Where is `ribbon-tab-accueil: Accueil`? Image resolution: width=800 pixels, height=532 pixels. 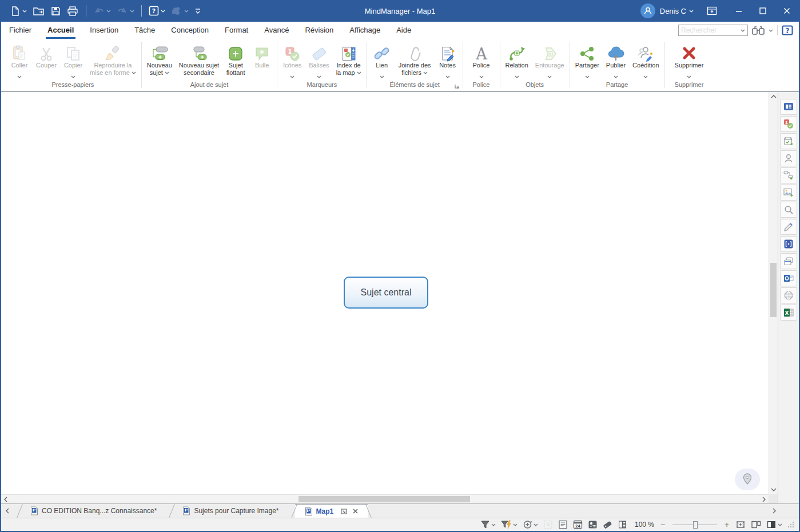
ribbon-tab-accueil: Accueil is located at coordinates (61, 30).